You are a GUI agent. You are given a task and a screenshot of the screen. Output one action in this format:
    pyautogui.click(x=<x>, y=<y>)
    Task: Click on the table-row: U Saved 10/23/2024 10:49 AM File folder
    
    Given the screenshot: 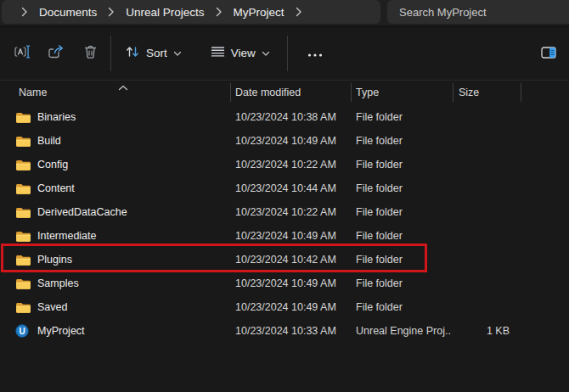 What is the action you would take?
    pyautogui.click(x=284, y=307)
    